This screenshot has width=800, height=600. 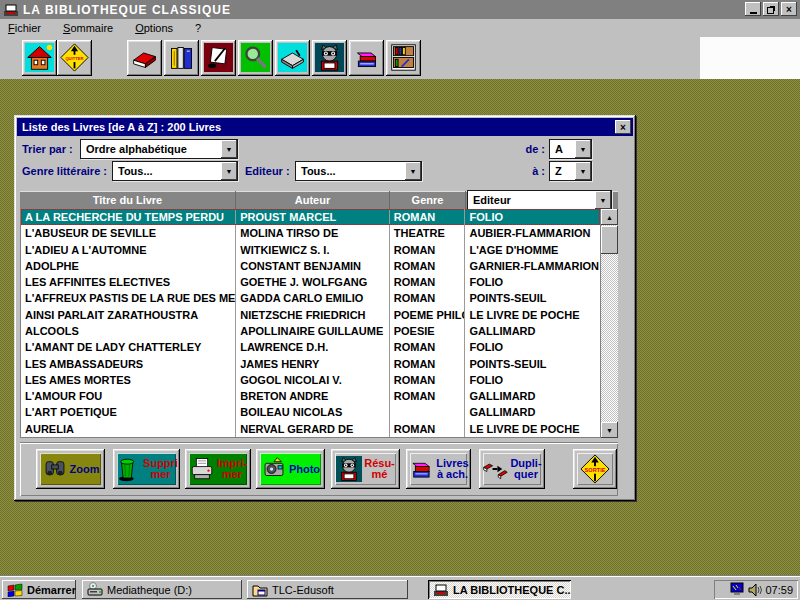 What do you see at coordinates (303, 590) in the screenshot?
I see `task-label: TLC-Edusoft` at bounding box center [303, 590].